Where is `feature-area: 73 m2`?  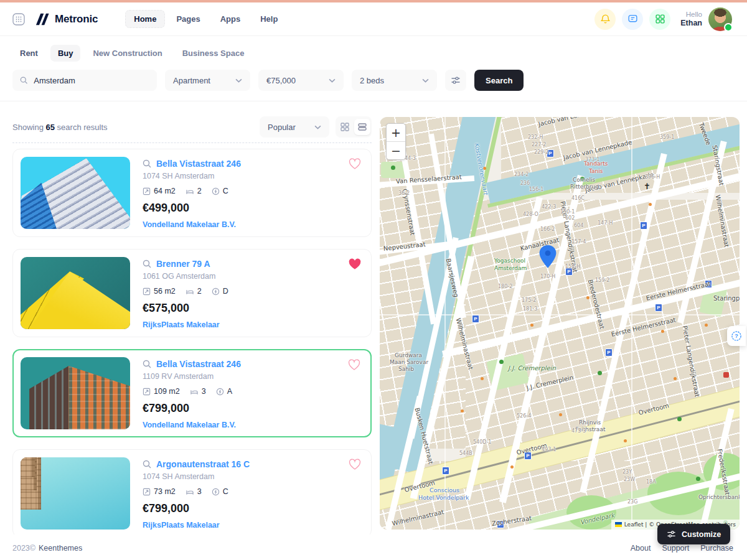 feature-area: 73 m2 is located at coordinates (159, 492).